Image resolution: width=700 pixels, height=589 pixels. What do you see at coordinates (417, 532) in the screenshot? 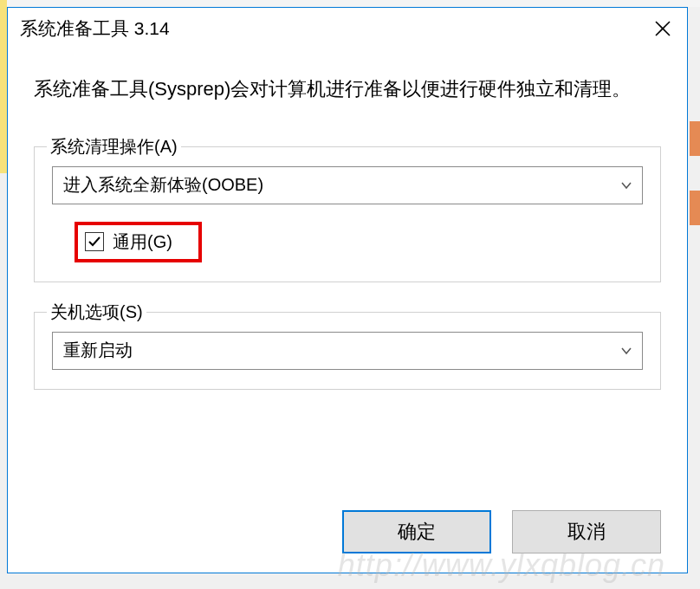
I see `ok-button: 确定` at bounding box center [417, 532].